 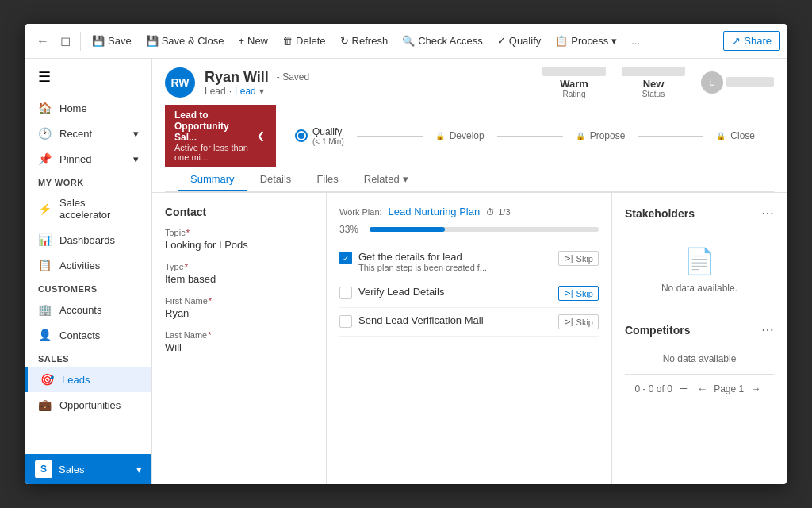 What do you see at coordinates (239, 267) in the screenshot?
I see `type-label: Type` at bounding box center [239, 267].